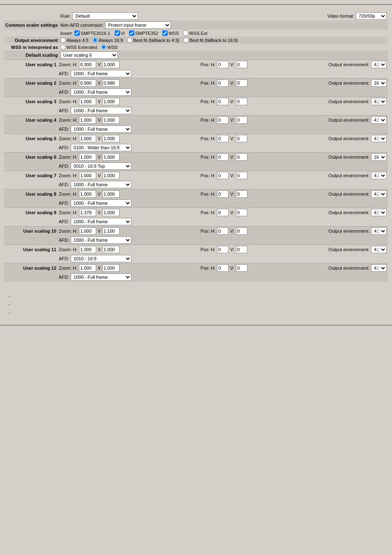  What do you see at coordinates (74, 40) in the screenshot?
I see `always-43-label: Always 4:3` at bounding box center [74, 40].